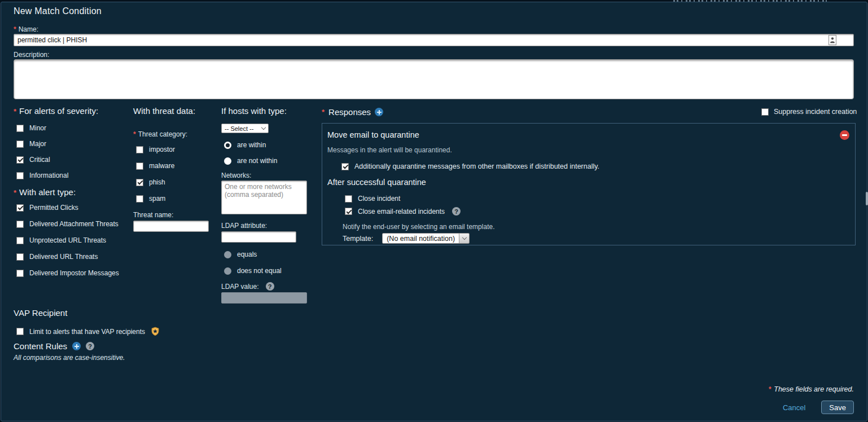  Describe the element at coordinates (74, 257) in the screenshot. I see `checkbox-delivered-url-threats: Delivered URL Threats` at that location.